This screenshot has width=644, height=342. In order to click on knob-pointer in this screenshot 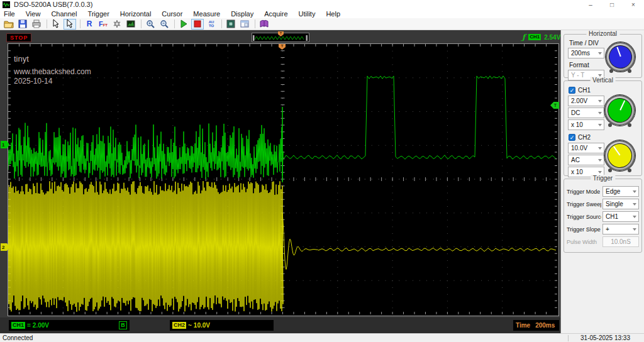, I will do `click(616, 151)`.